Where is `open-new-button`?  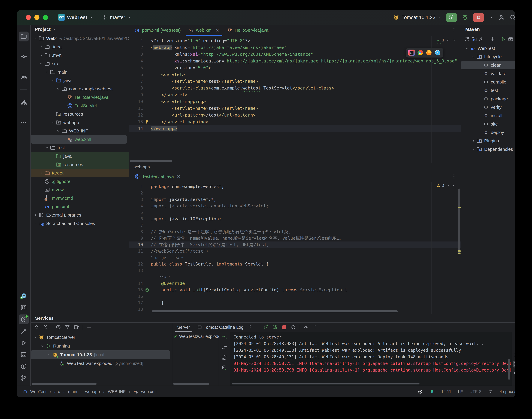
open-new-button is located at coordinates (76, 327).